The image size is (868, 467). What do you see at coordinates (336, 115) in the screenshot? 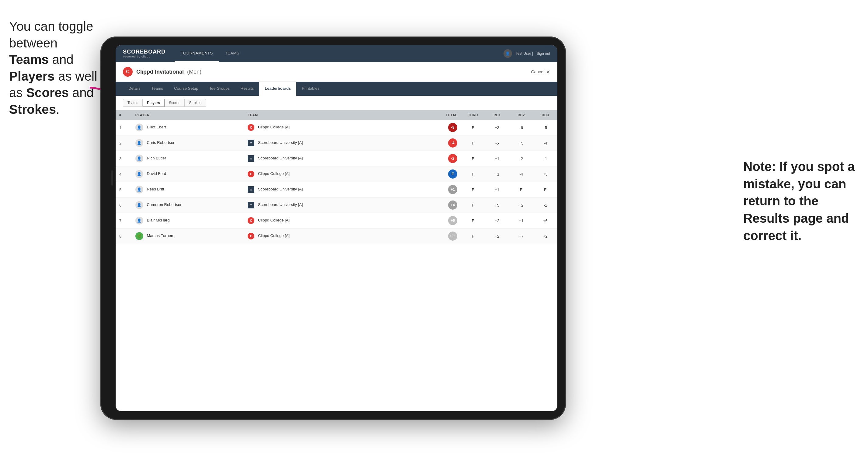
I see `table-header-row: # PLAYER TEAM TOTAL THRU RD1 RD2 RD3` at bounding box center [336, 115].